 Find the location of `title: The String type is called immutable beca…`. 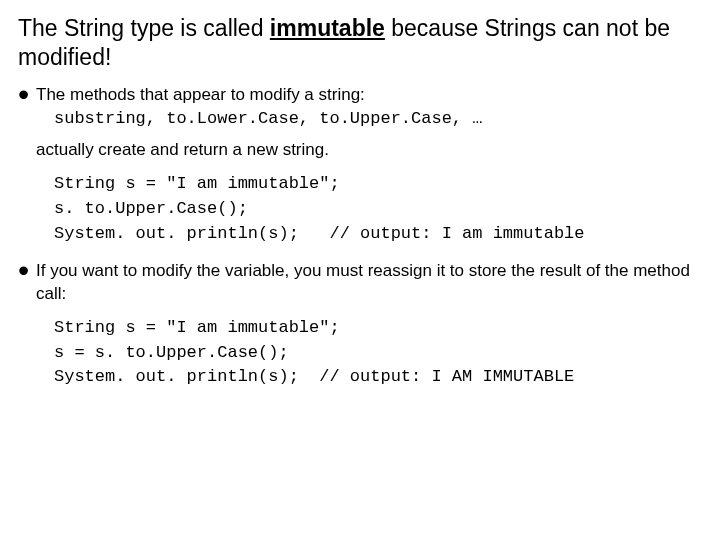

title: The String type is called immutable beca… is located at coordinates (360, 43).